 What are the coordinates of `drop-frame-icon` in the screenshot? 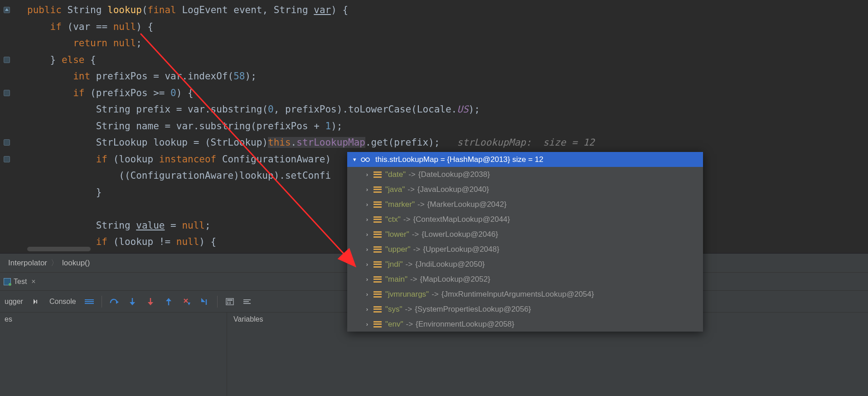 It's located at (187, 302).